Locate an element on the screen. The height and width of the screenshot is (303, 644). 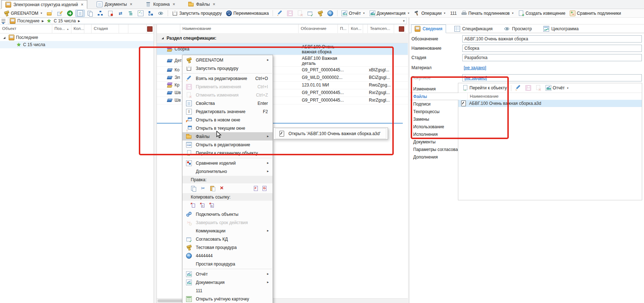
menu-item-edit-value: Редактировать значениеF2 is located at coordinates (228, 112).